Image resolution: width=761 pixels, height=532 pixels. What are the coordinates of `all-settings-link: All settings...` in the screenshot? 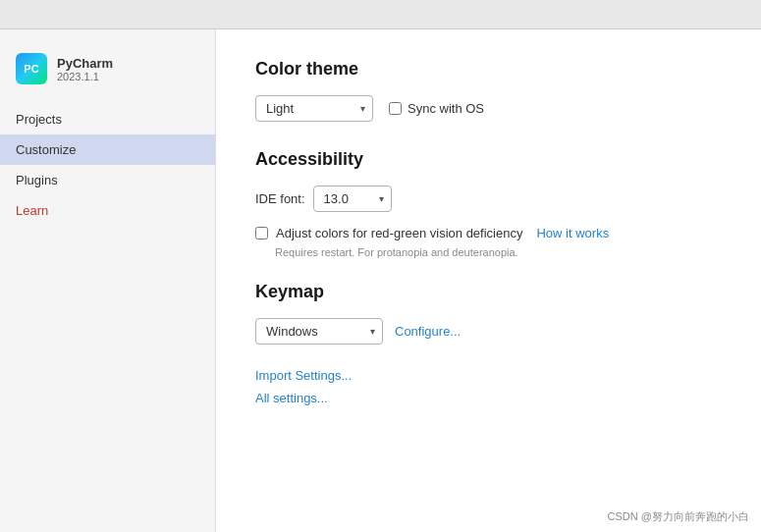 It's located at (489, 399).